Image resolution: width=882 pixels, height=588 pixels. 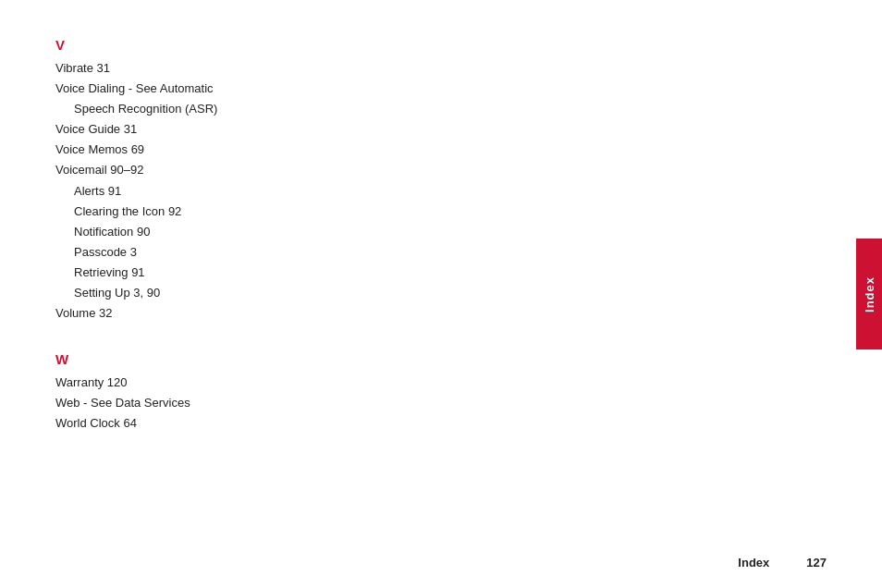 What do you see at coordinates (869, 294) in the screenshot?
I see `sidebar-tab: Index` at bounding box center [869, 294].